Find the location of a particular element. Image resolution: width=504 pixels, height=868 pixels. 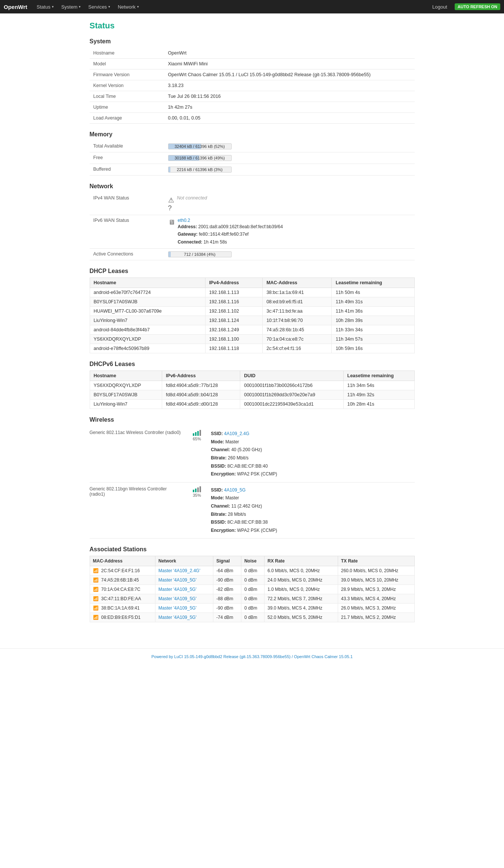

dhcp-row: android-e78ffe4c50967b89 192.168.1.118 2… is located at coordinates (252, 349).